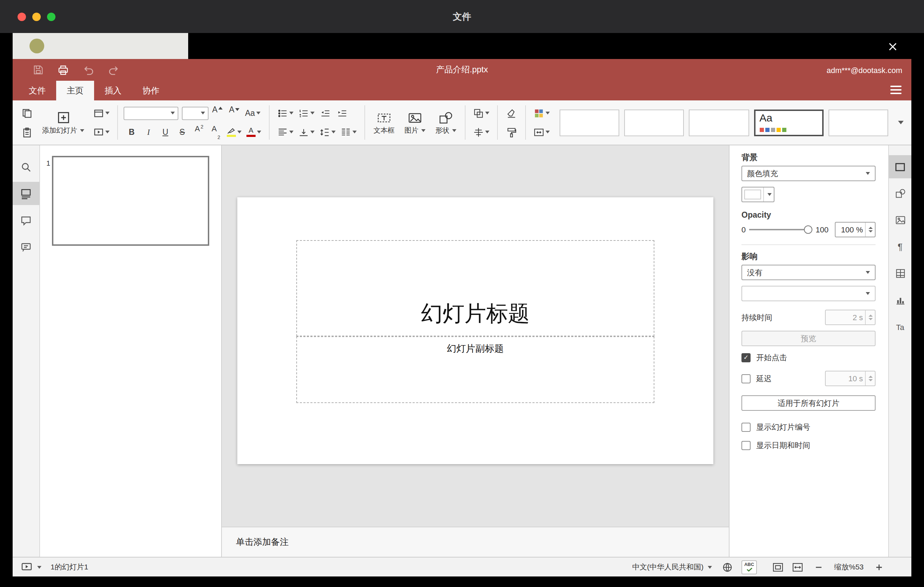 Image resolution: width=924 pixels, height=587 pixels. Describe the element at coordinates (819, 567) in the screenshot. I see `zoom-out-button` at that location.